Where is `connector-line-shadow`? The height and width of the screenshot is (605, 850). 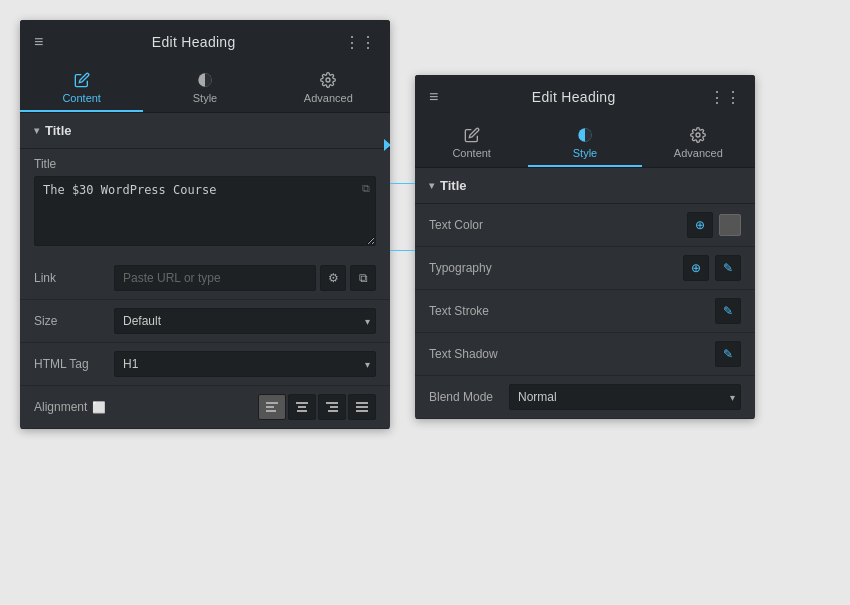 connector-line-shadow is located at coordinates (402, 250).